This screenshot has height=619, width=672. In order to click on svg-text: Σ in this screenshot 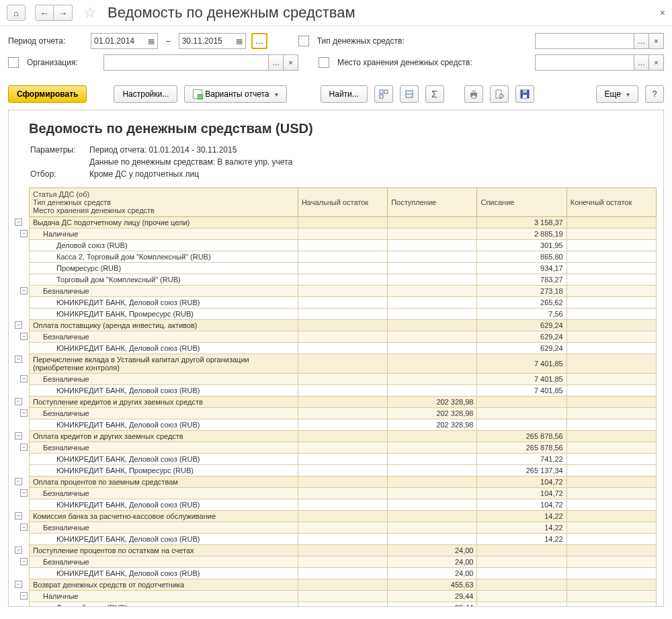, I will do `click(434, 94)`.